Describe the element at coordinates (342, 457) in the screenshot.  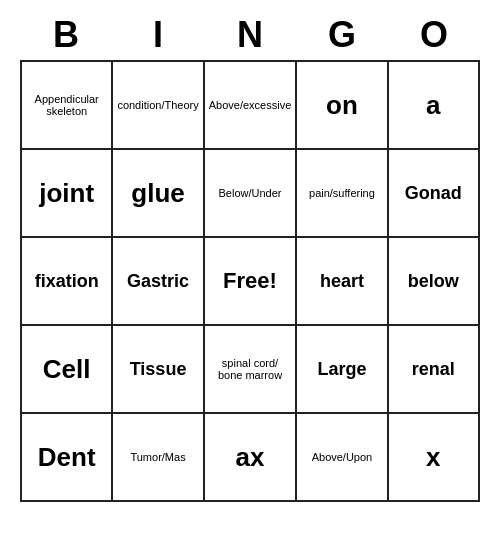
I see `cell-content: Above/Upon` at that location.